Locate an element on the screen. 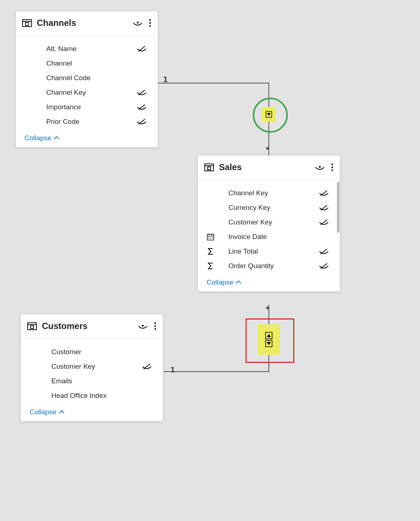  field-row: Channel Code is located at coordinates (87, 78).